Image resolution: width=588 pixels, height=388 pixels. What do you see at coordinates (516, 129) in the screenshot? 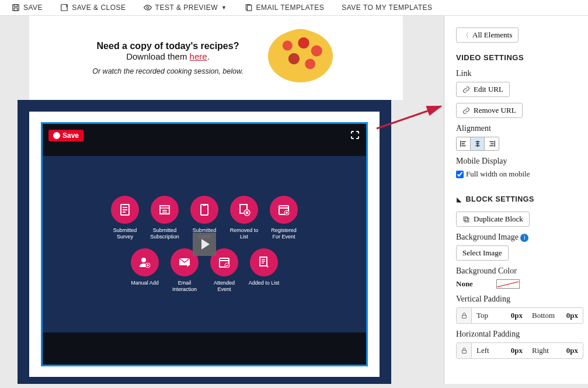
I see `alignment-label: Alignment` at bounding box center [516, 129].